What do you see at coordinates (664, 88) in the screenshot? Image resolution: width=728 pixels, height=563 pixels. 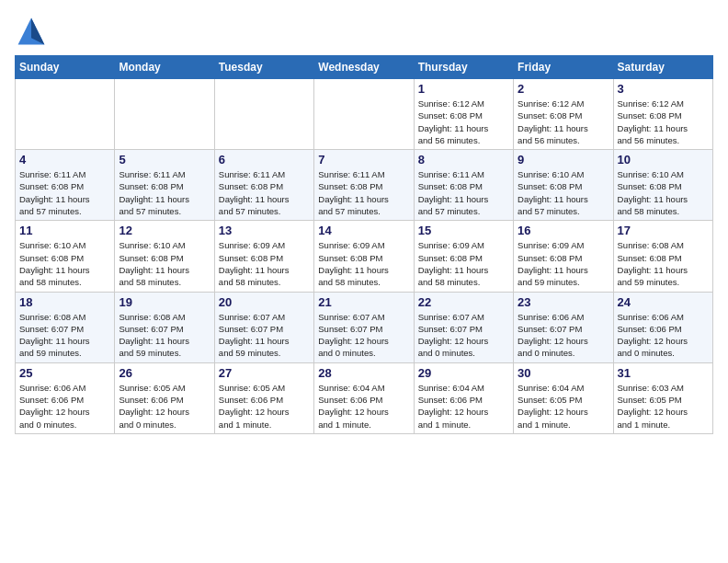 I see `day-number: 3` at bounding box center [664, 88].